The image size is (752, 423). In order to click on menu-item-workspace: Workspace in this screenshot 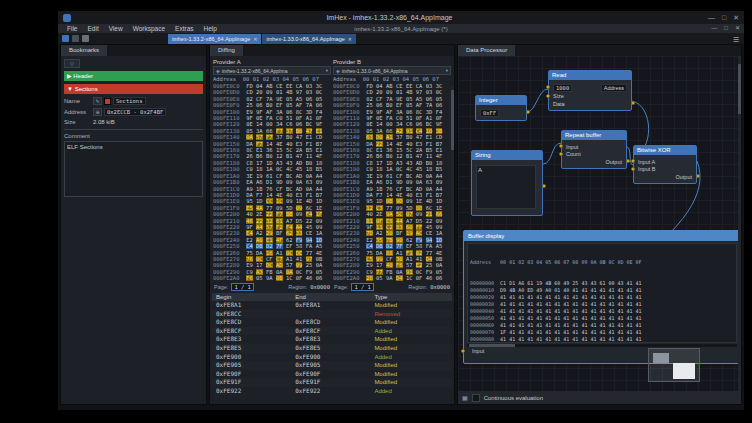, I will do `click(149, 28)`.